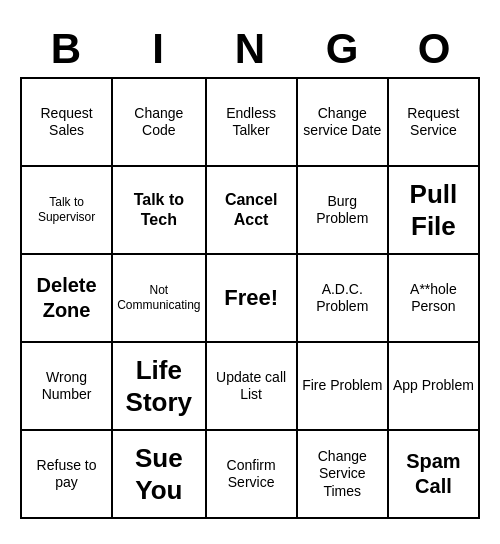 The width and height of the screenshot is (500, 544). Describe the element at coordinates (344, 211) in the screenshot. I see `bingo-cell-8: Burg Problem` at that location.